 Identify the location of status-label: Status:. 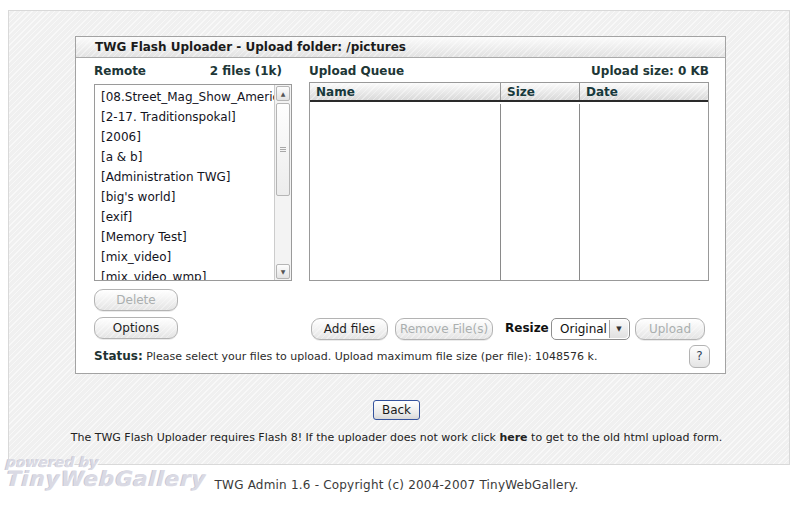
(118, 356).